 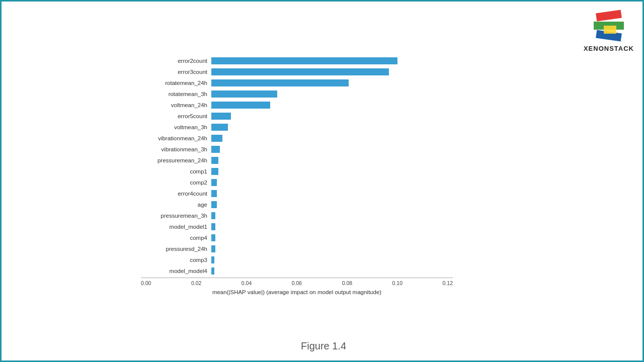 I want to click on x-tick: 0.04, so click(x=247, y=283).